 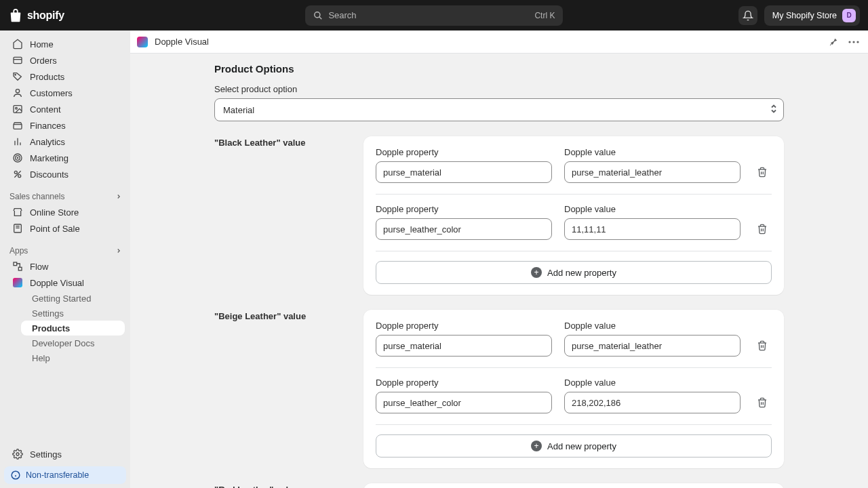 I want to click on products-icon, so click(x=18, y=77).